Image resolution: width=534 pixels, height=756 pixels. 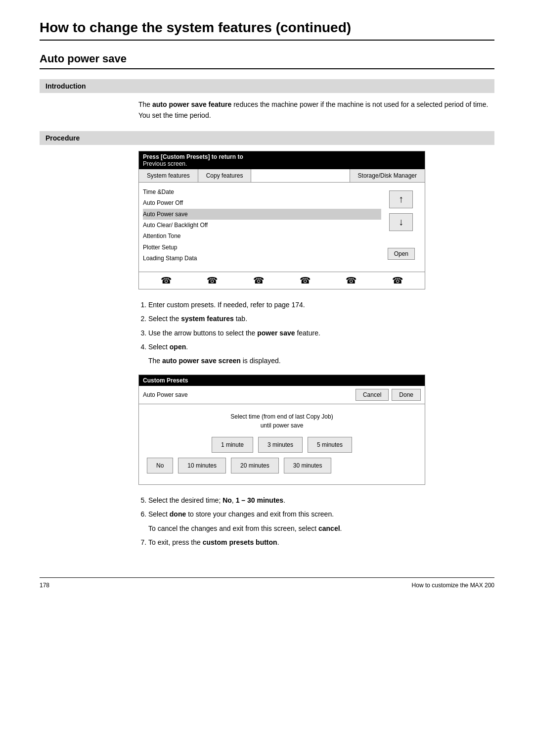 I want to click on ui-bottom-icons: ☎ ☎ ☎ ☎ ☎ ☎, so click(x=282, y=280).